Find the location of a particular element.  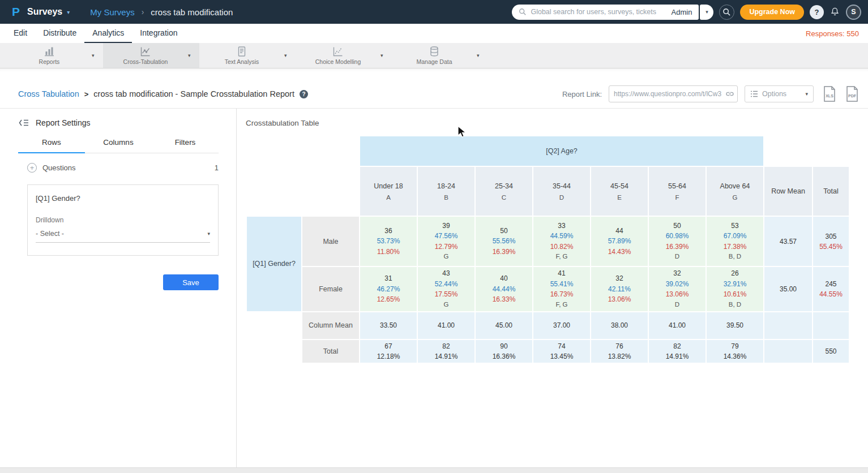

crosstab-chart-icon is located at coordinates (146, 51).